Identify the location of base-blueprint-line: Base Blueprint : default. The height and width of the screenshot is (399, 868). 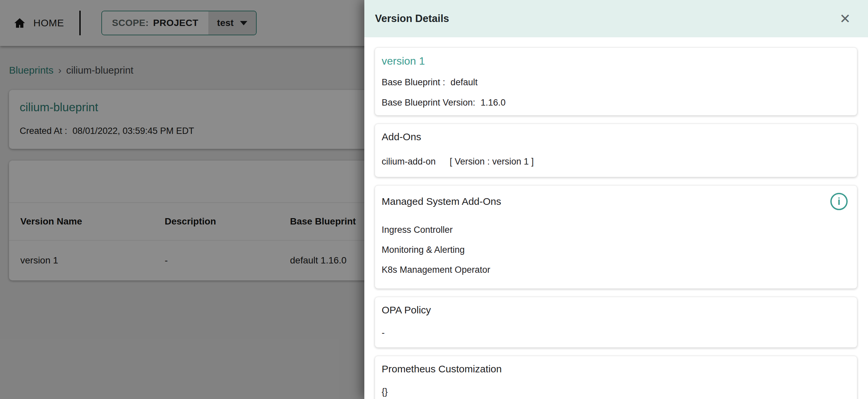
(616, 82).